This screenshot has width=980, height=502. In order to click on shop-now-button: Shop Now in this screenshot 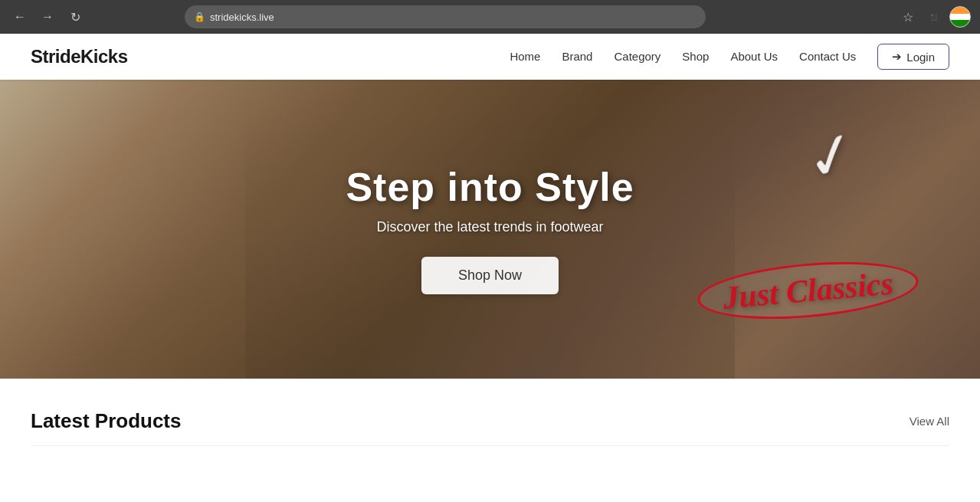, I will do `click(490, 276)`.